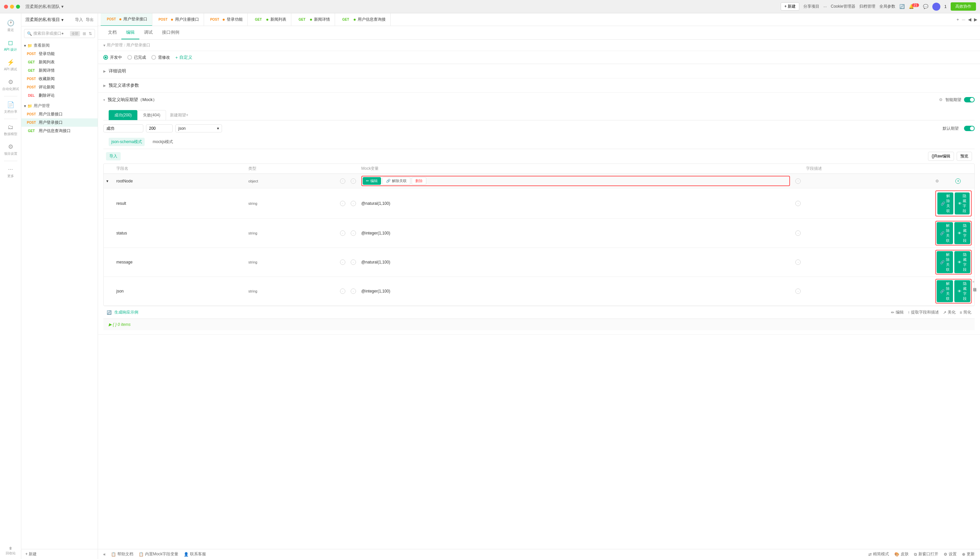 This screenshot has height=559, width=980. Describe the element at coordinates (184, 58) in the screenshot. I see `status-custom: + 自定义` at that location.